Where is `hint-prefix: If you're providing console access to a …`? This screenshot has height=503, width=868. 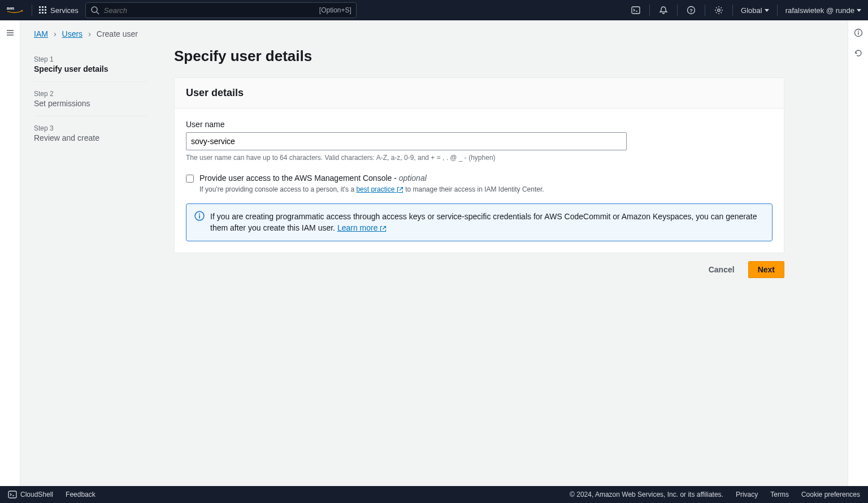 hint-prefix: If you're providing console access to a … is located at coordinates (278, 189).